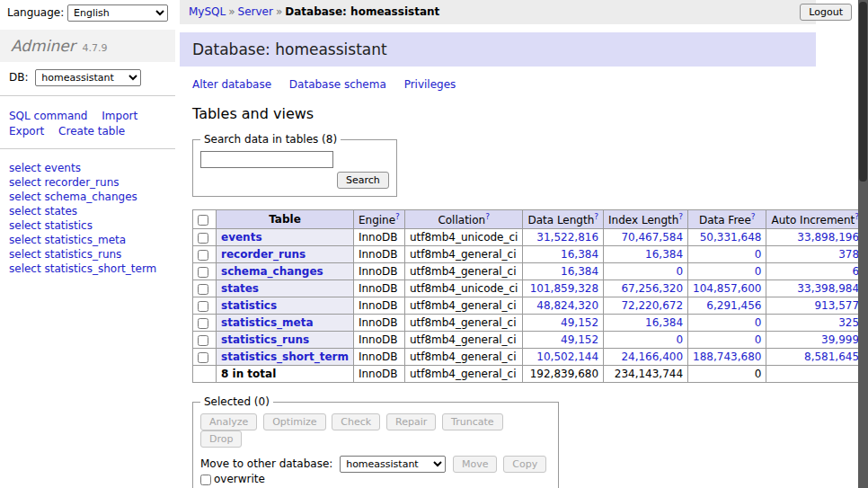 This screenshot has width=868, height=488. Describe the element at coordinates (393, 464) in the screenshot. I see `move-db-select: homeassistant` at that location.